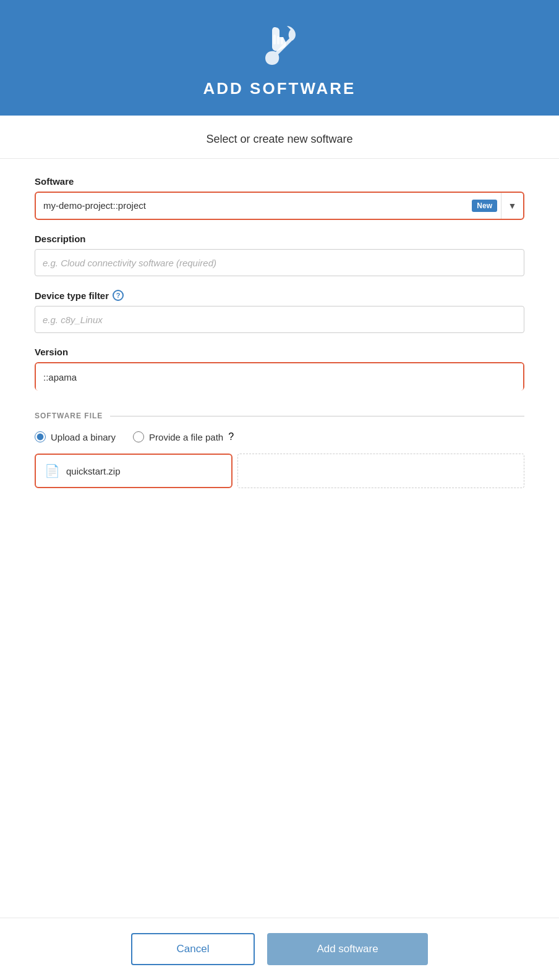 This screenshot has width=559, height=980. What do you see at coordinates (280, 437) in the screenshot?
I see `radio-row: Upload a binary Provide a file path ?` at bounding box center [280, 437].